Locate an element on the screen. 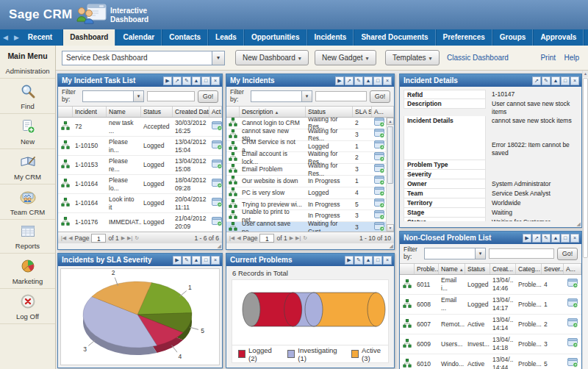 This screenshot has width=588, height=369. table-row: 6008Email ...Logged13/04/.. 14:17Proble.… is located at coordinates (491, 304).